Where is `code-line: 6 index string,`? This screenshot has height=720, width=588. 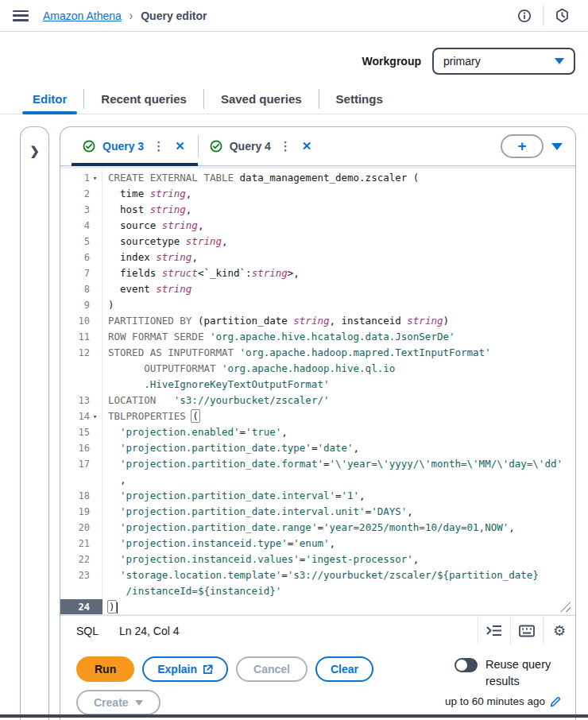
code-line: 6 index string, is located at coordinates (318, 257).